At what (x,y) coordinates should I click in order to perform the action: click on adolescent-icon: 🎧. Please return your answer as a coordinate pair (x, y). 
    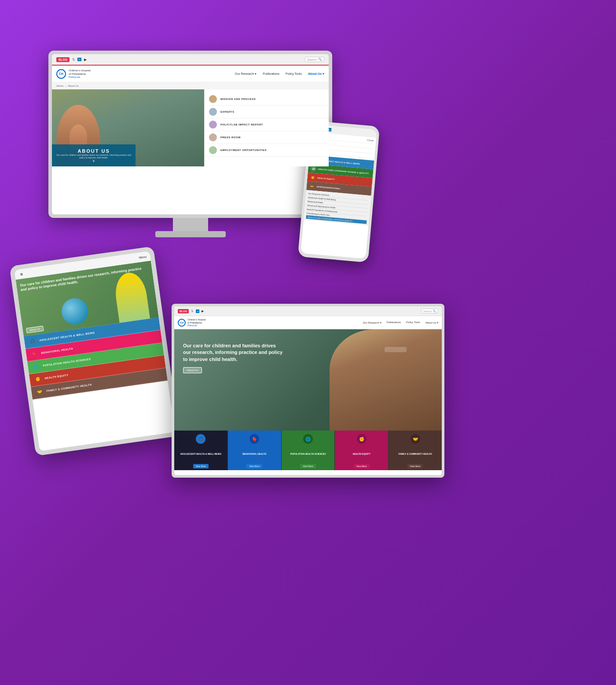
    Looking at the image, I should click on (33, 342).